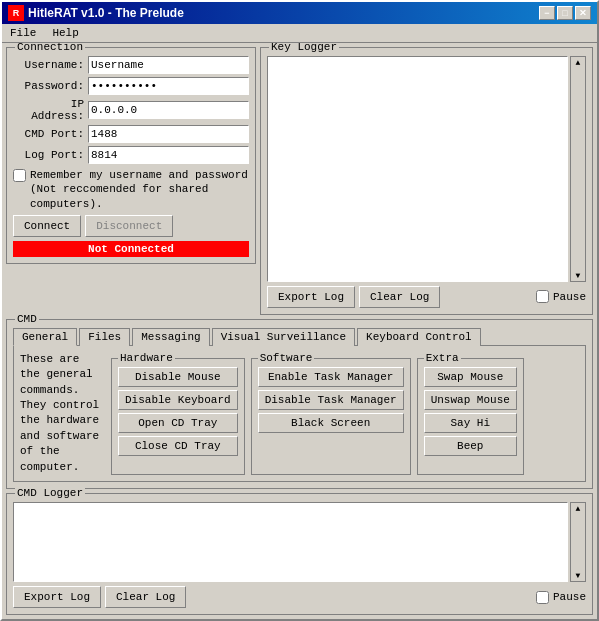 This screenshot has width=599, height=621. I want to click on connection-status: Not Connected, so click(131, 249).